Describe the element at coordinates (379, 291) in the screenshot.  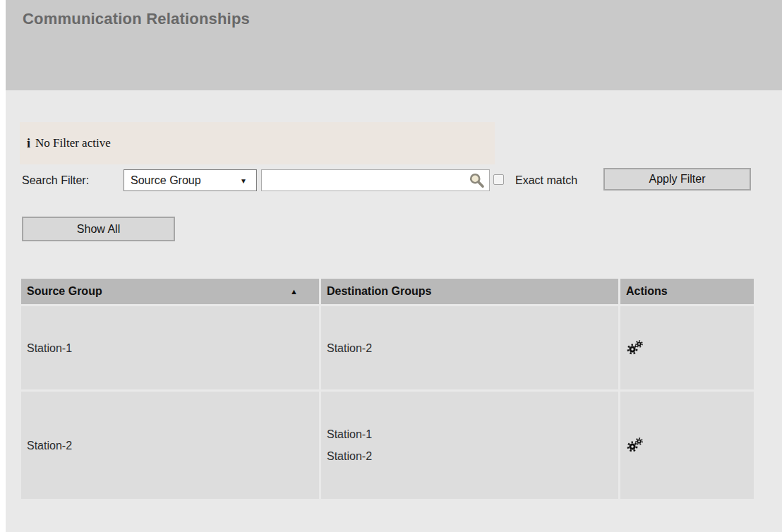
I see `column-header-label: Destination Groups` at that location.